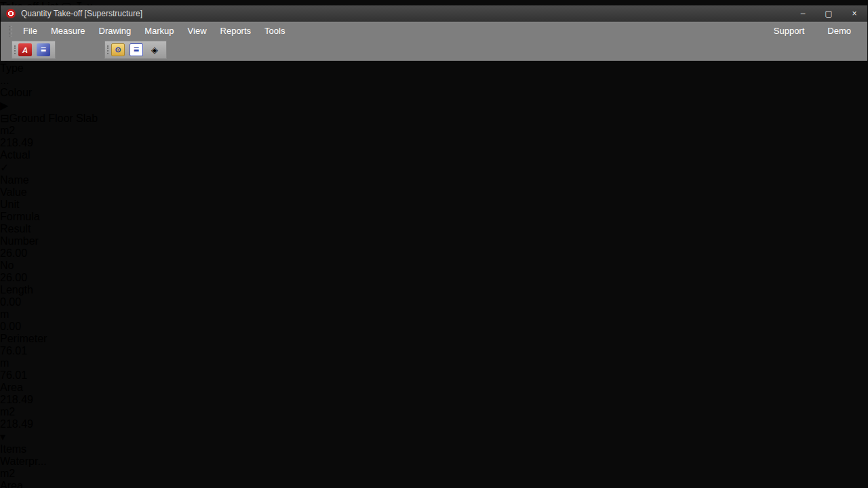 The height and width of the screenshot is (488, 868). I want to click on table-row: Area218.49m2218.49, so click(434, 406).